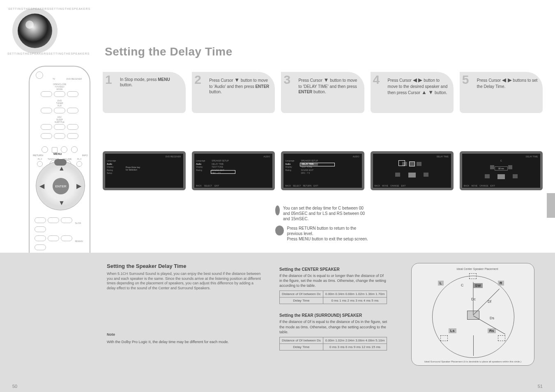 This screenshot has width=555, height=392. Describe the element at coordinates (215, 92) in the screenshot. I see `step-2-text-d: button.` at that location.